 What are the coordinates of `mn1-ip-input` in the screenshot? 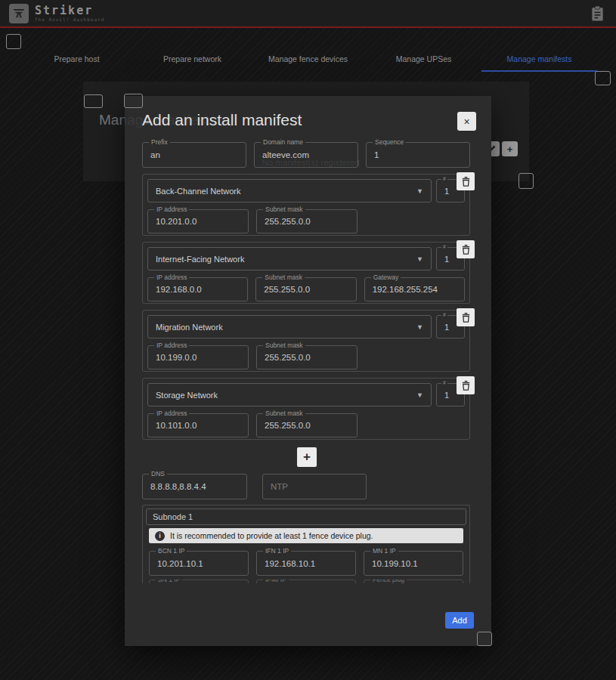 It's located at (413, 564).